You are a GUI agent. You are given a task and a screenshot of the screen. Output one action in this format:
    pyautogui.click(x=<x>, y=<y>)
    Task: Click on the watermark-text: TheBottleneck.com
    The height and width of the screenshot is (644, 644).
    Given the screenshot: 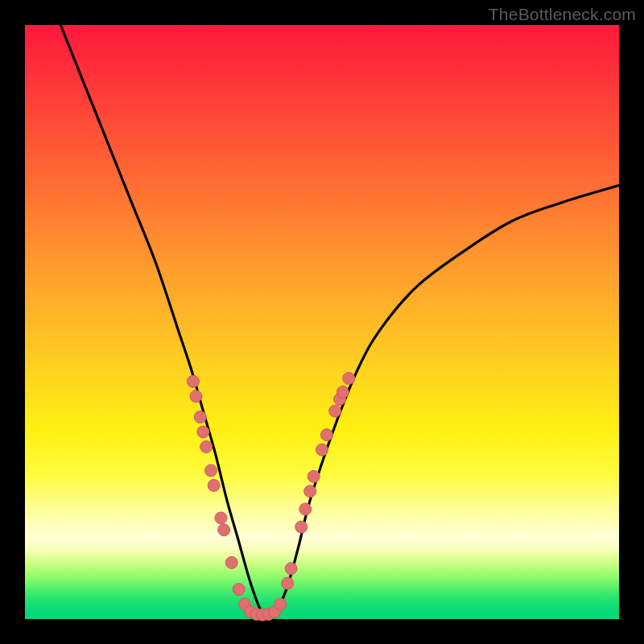 What is the action you would take?
    pyautogui.click(x=562, y=14)
    